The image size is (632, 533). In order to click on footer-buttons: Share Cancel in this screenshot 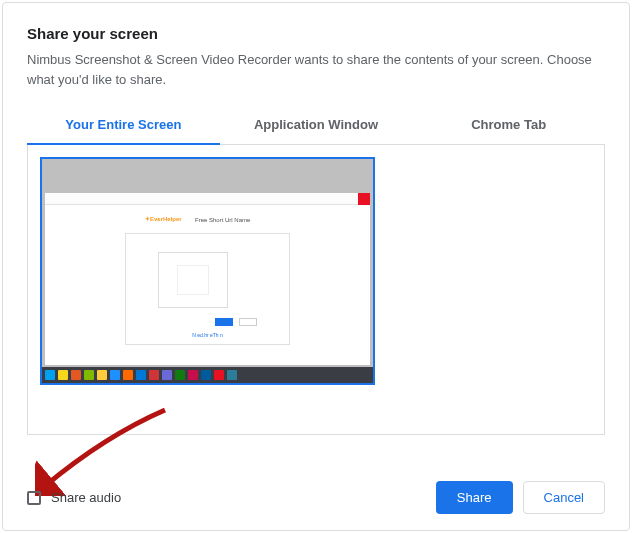, I will do `click(520, 498)`.